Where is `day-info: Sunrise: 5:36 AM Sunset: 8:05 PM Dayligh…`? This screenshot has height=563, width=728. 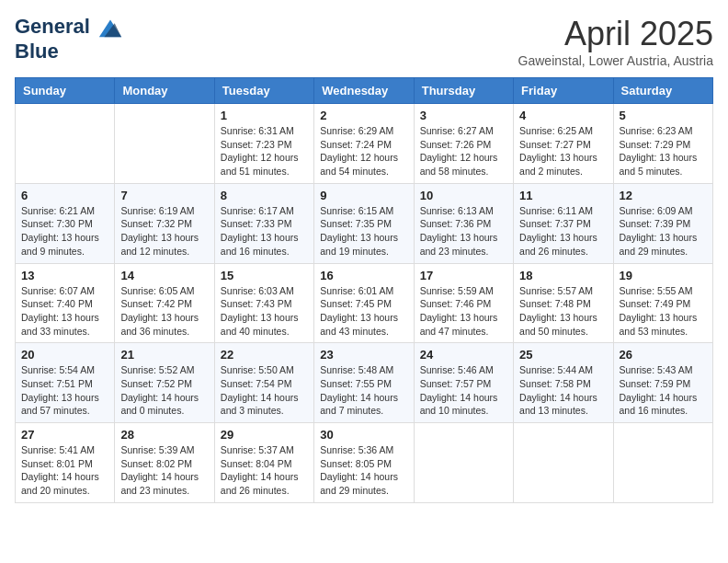
day-info: Sunrise: 5:36 AM Sunset: 8:05 PM Dayligh… is located at coordinates (364, 471).